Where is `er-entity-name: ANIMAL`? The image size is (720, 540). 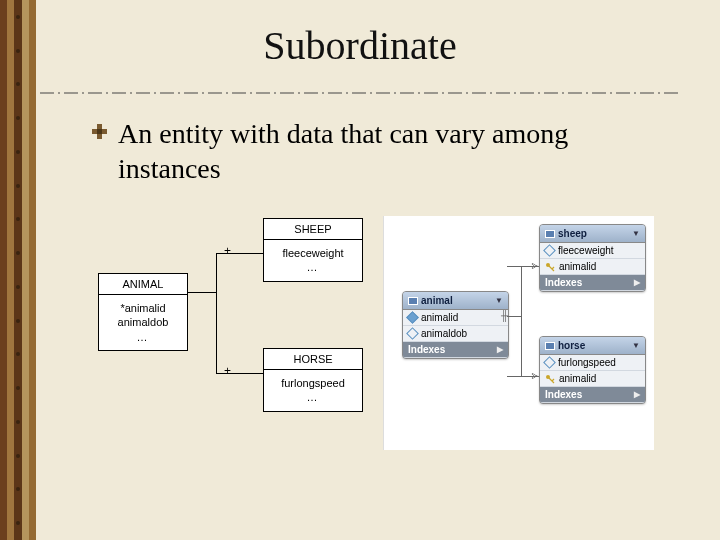 er-entity-name: ANIMAL is located at coordinates (143, 284).